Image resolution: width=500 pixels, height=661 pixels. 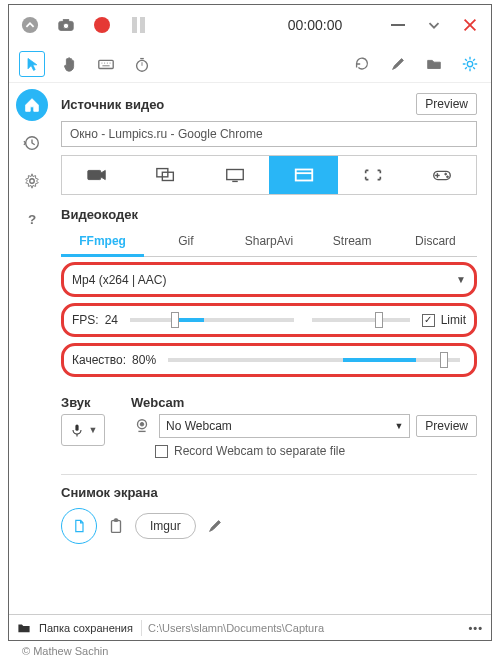 What do you see at coordinates (250, 64) in the screenshot?
I see `tool-toolbar` at bounding box center [250, 64].